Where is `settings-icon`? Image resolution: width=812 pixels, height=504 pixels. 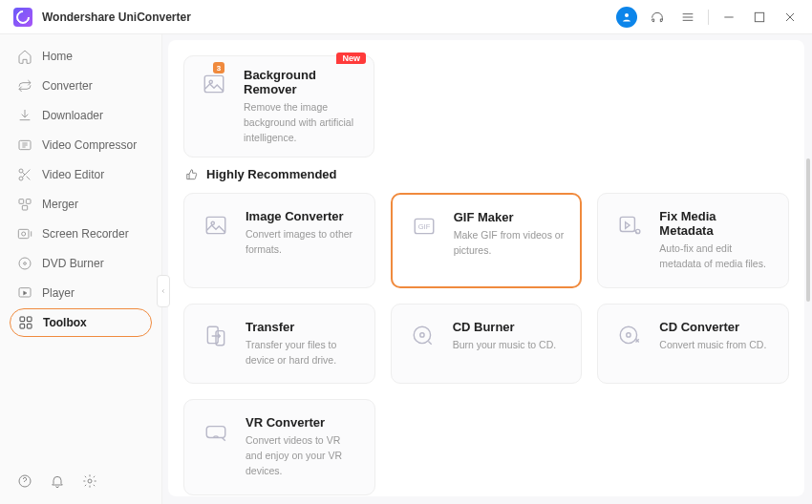
settings-icon is located at coordinates (90, 481).